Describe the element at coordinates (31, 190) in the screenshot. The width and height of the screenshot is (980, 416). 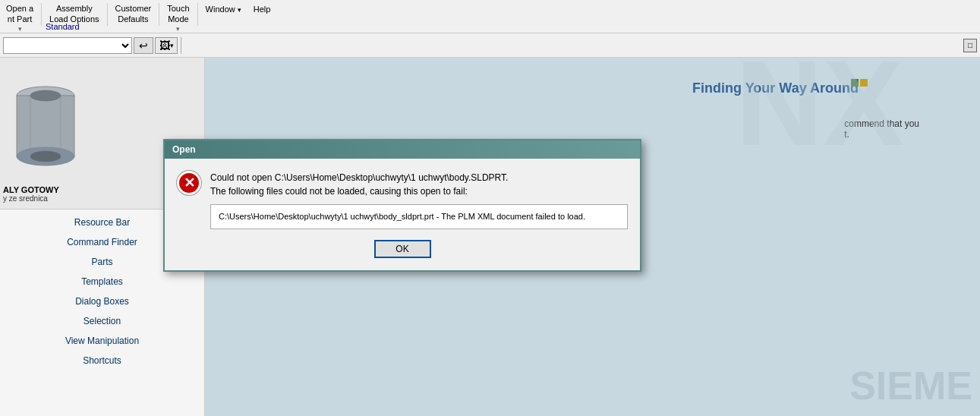
I see `part-label: ALY GOTOWY` at that location.